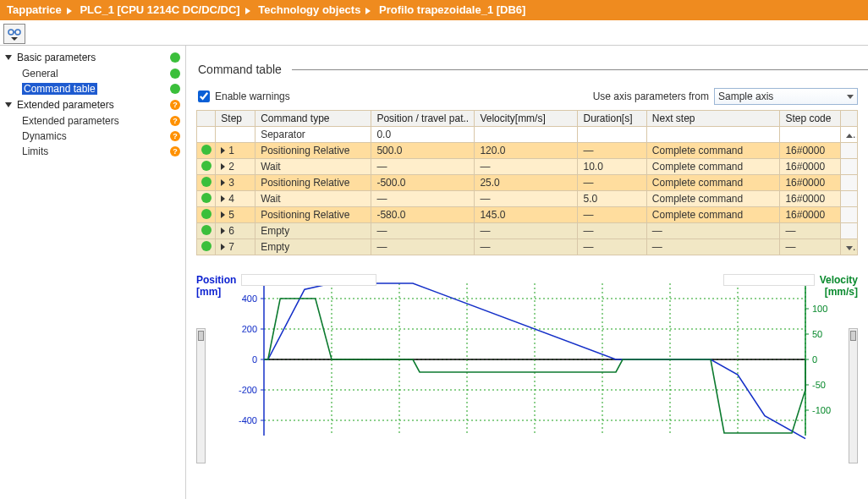 The width and height of the screenshot is (868, 499). Describe the element at coordinates (849, 247) in the screenshot. I see `table-scroll-down` at that location.